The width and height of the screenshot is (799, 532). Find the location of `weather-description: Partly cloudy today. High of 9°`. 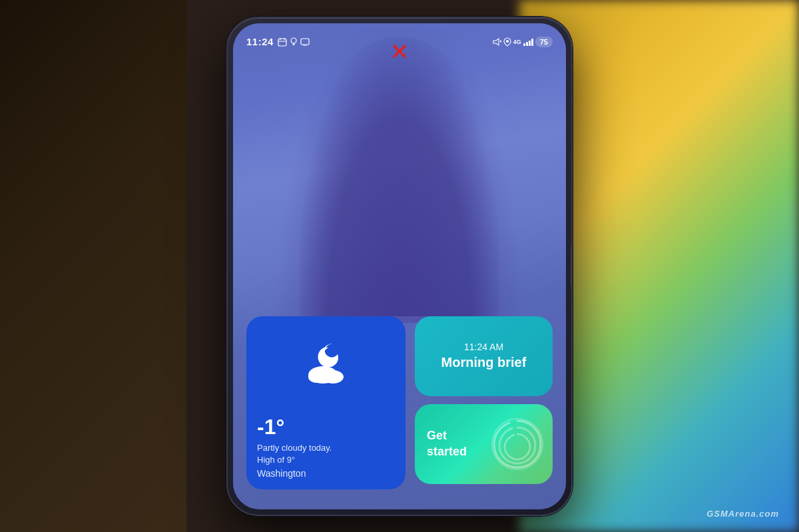

weather-description: Partly cloudy today. High of 9° is located at coordinates (326, 454).